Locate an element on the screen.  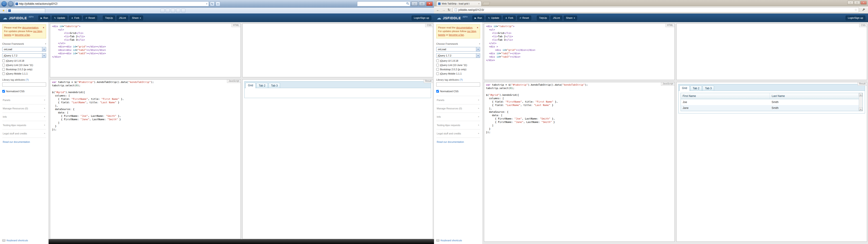
favorites-star-icon: ★ is located at coordinates (4, 10).